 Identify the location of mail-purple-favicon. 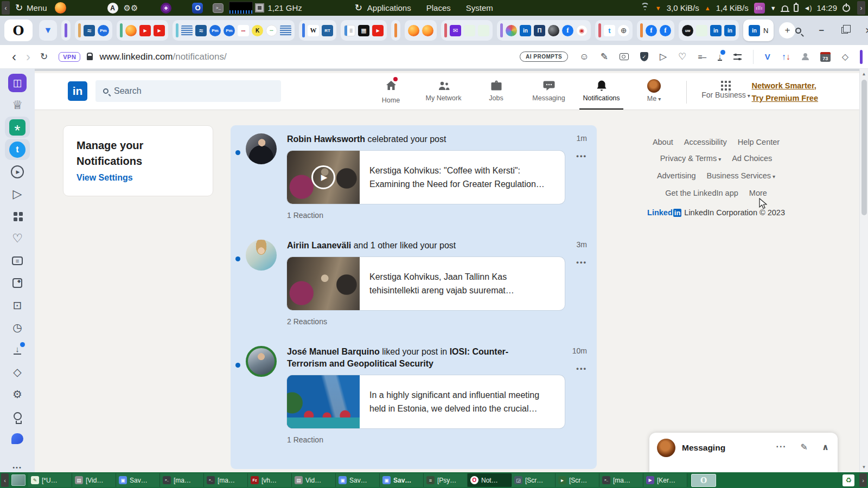
(456, 30).